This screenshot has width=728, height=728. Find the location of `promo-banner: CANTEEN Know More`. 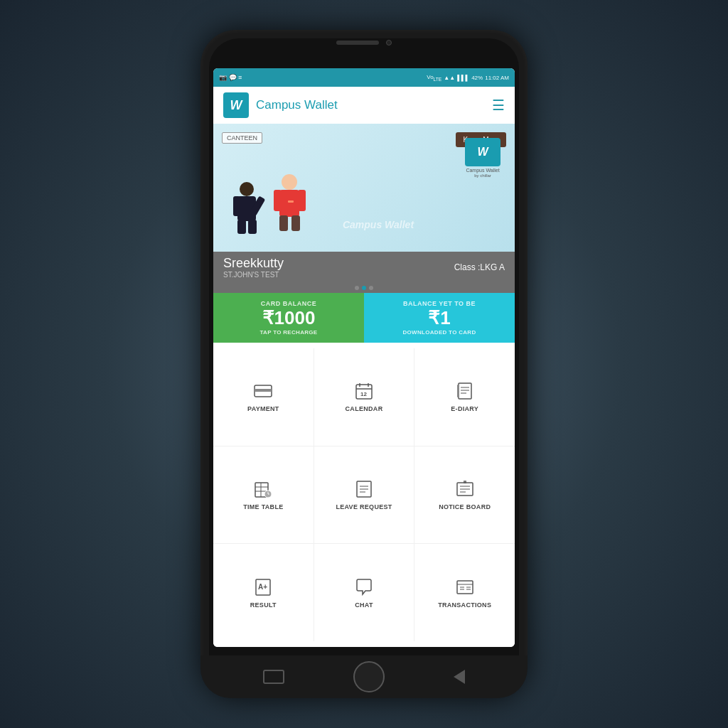

promo-banner: CANTEEN Know More is located at coordinates (364, 188).